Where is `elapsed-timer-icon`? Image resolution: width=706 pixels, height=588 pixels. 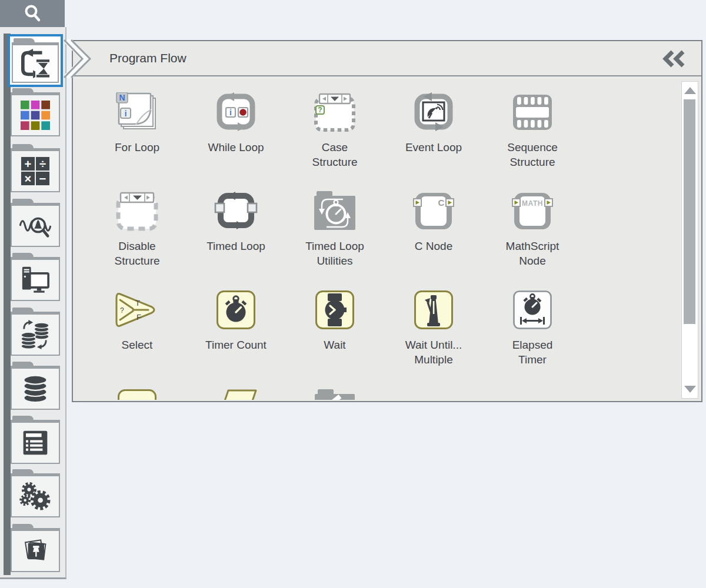 elapsed-timer-icon is located at coordinates (532, 310).